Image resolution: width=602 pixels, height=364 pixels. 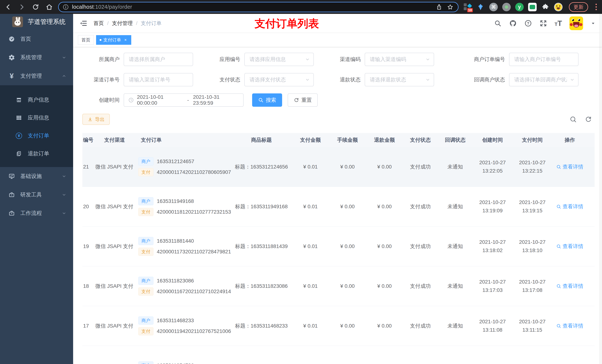 What do you see at coordinates (339, 73) in the screenshot?
I see `filter-form: 所属商户 应用编号 渠道编码 商户订单编号 渠道订单号 支付状态 退款状态 回调…` at bounding box center [339, 73].